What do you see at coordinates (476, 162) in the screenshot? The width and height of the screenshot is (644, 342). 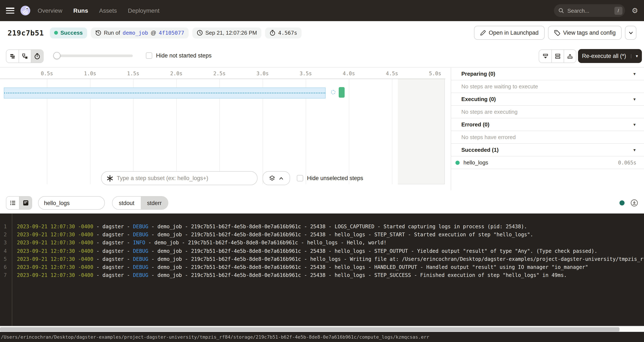 I see `step-name: hello_logs` at bounding box center [476, 162].